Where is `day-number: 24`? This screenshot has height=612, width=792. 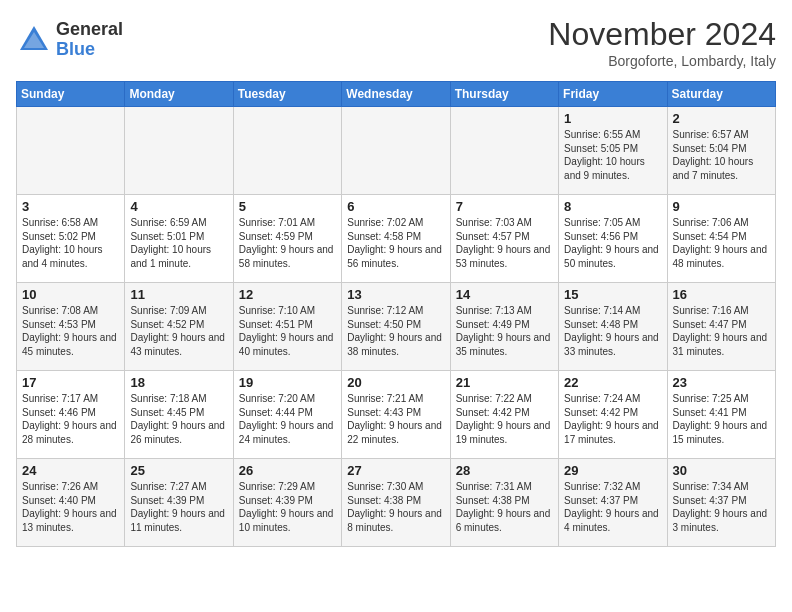 day-number: 24 is located at coordinates (70, 470).